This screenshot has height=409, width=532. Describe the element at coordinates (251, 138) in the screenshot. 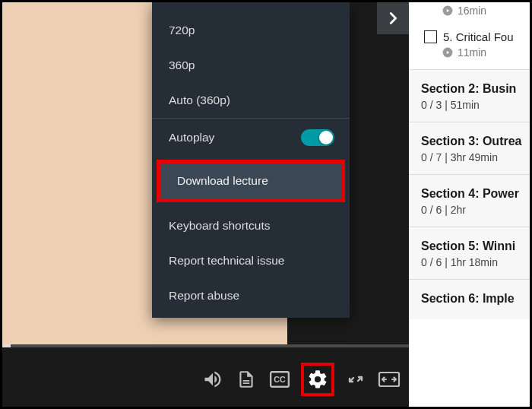

I see `autoplay-toggle-row: Autoplay` at that location.